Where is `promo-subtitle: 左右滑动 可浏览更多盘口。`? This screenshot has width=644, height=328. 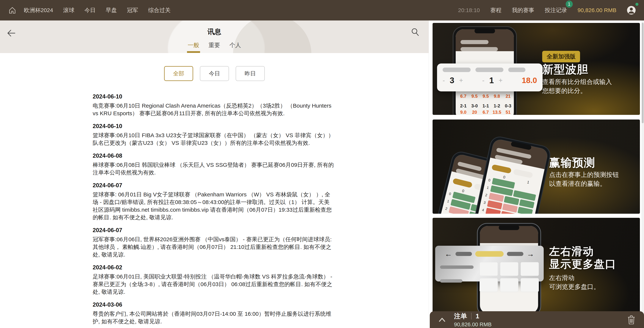 promo-subtitle: 左右滑动 可浏览更多盘口。 is located at coordinates (574, 282).